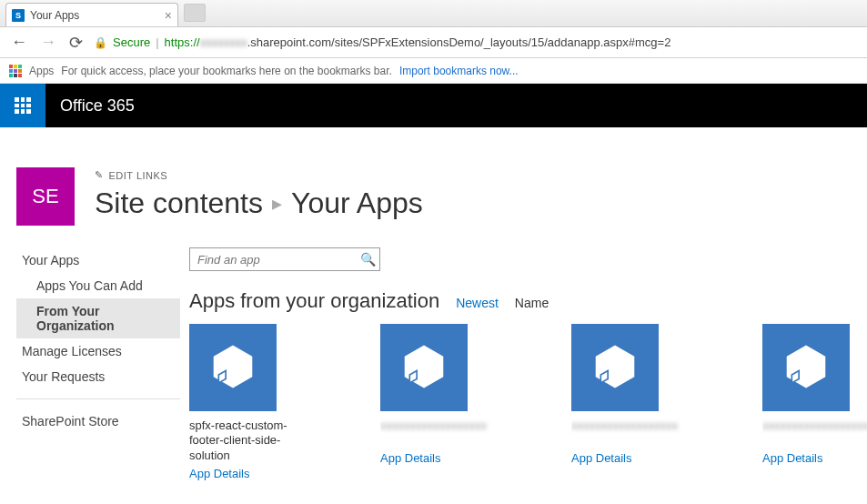 Image resolution: width=867 pixels, height=504 pixels. What do you see at coordinates (258, 204) in the screenshot?
I see `breadcrumb: Site contents ▸ Your Apps` at bounding box center [258, 204].